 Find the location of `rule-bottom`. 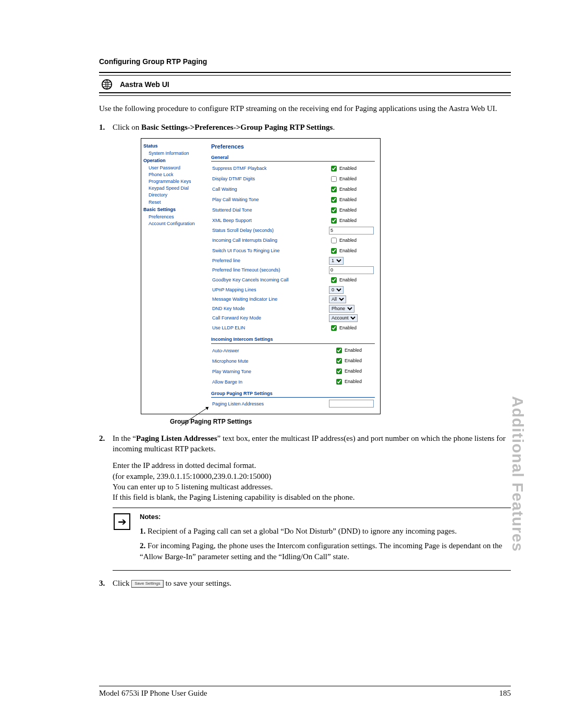

rule-bottom is located at coordinates (305, 94).